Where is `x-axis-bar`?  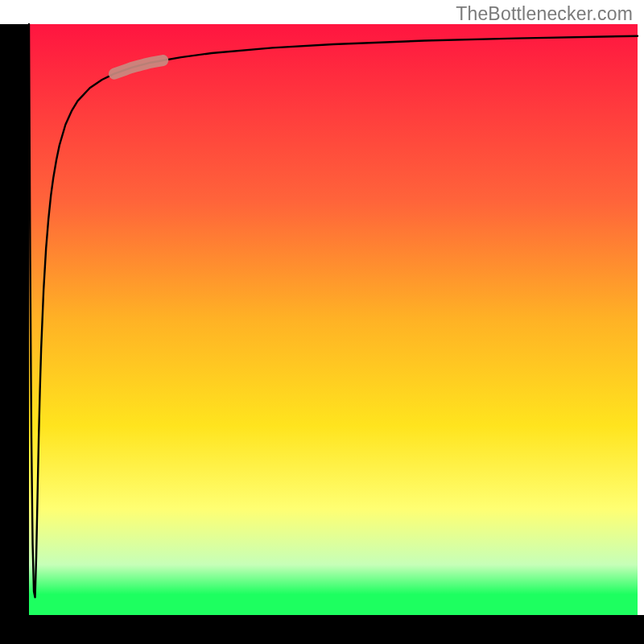 x-axis-bar is located at coordinates (322, 630).